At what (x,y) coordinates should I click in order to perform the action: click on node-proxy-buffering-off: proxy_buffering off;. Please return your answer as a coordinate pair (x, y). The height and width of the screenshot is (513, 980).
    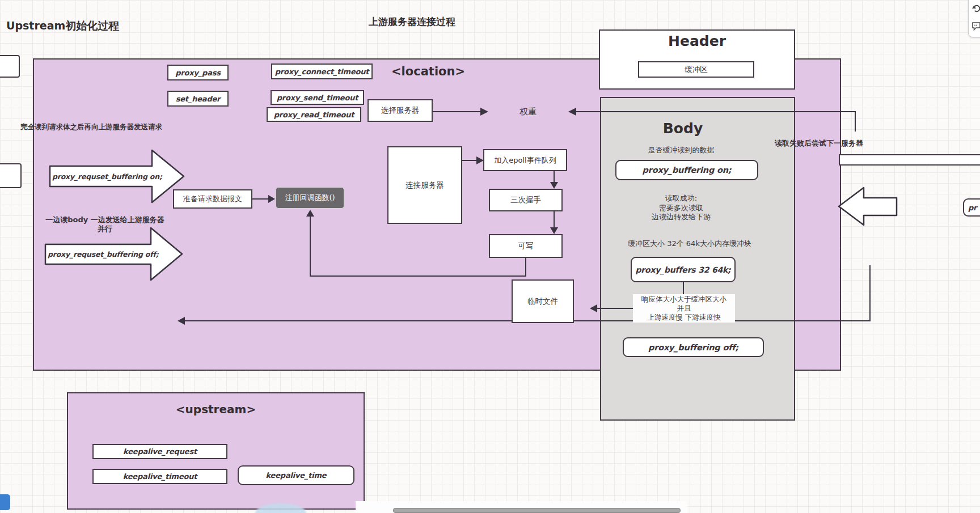
    Looking at the image, I should click on (693, 347).